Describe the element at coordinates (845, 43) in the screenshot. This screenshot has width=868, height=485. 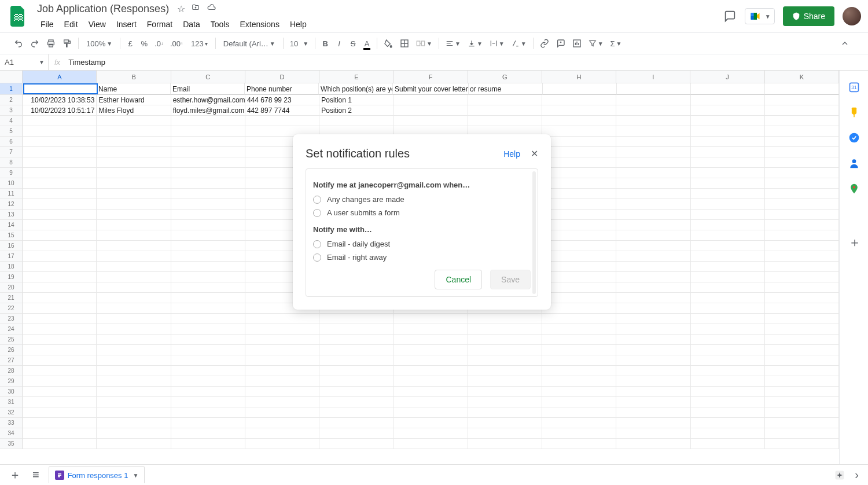
I see `collapse-toolbar-icon` at that location.